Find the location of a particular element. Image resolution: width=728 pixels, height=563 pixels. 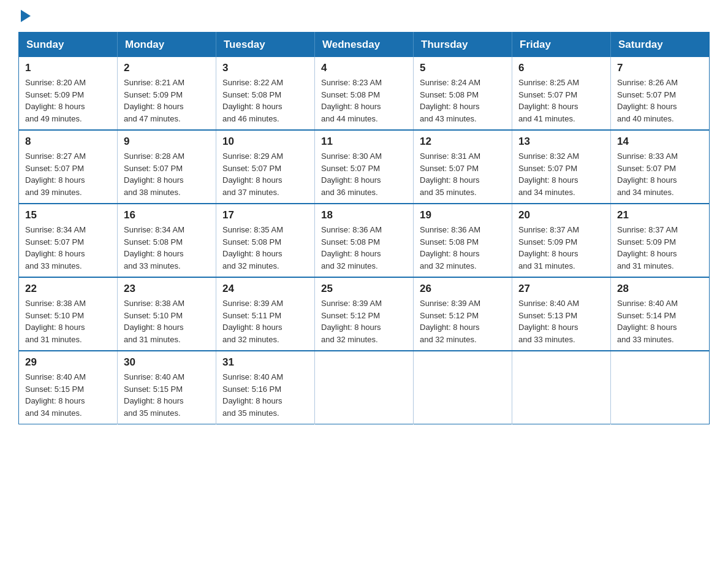

logo-triangle-icon is located at coordinates (26, 16).